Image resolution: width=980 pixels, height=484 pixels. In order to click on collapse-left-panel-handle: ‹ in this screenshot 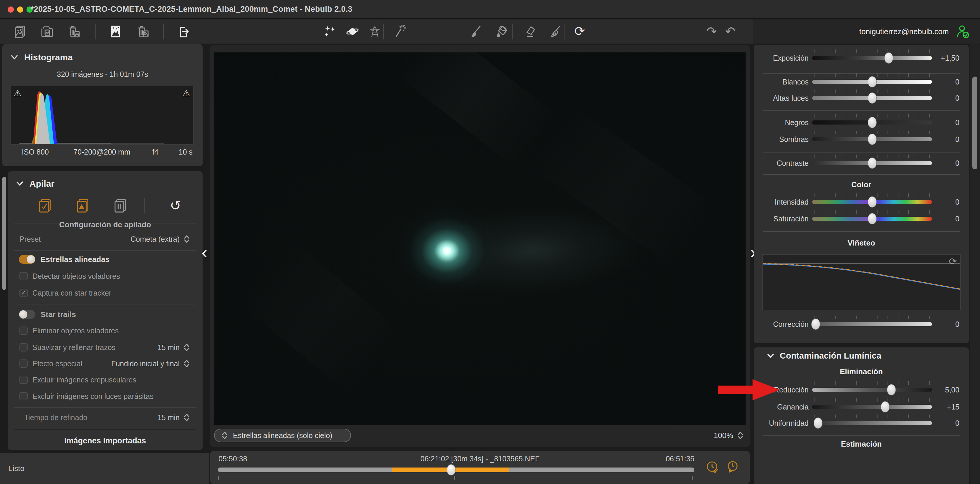, I will do `click(205, 252)`.